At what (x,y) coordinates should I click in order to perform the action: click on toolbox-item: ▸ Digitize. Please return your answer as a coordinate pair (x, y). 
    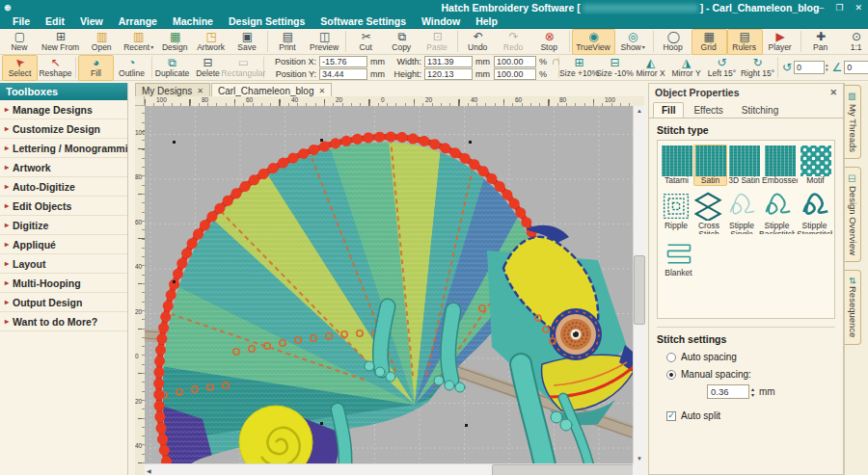
    Looking at the image, I should click on (64, 225).